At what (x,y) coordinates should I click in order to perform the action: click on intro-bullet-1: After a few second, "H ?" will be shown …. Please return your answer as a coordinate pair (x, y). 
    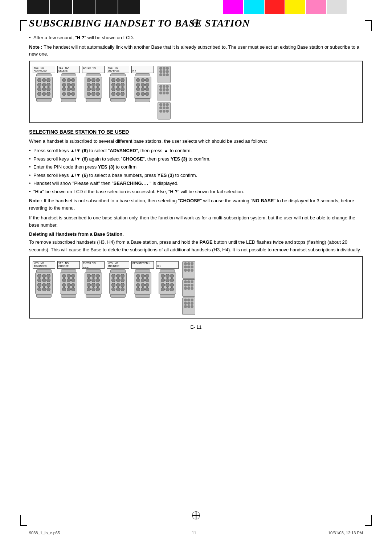
    Looking at the image, I should click on (196, 38).